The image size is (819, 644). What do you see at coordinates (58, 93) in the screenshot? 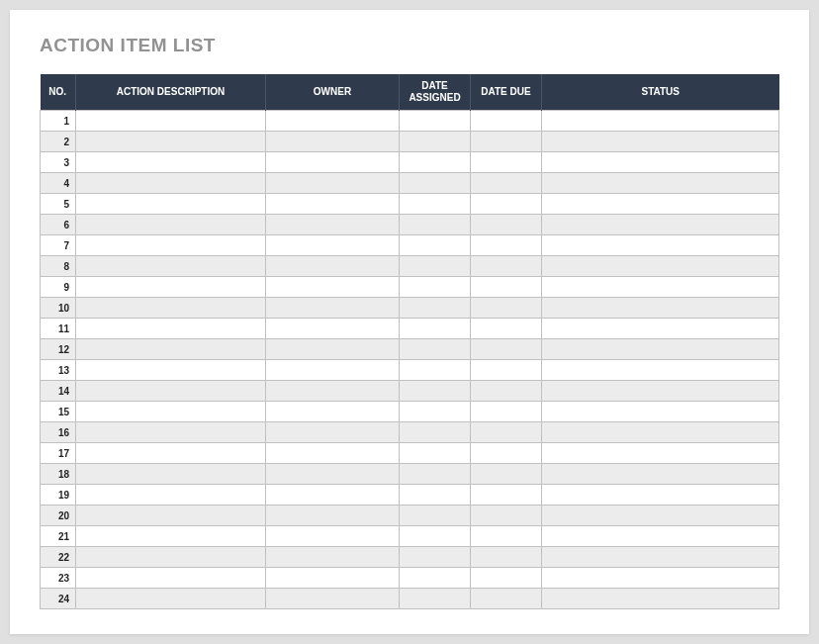
I see `header-no: NO.` at bounding box center [58, 93].